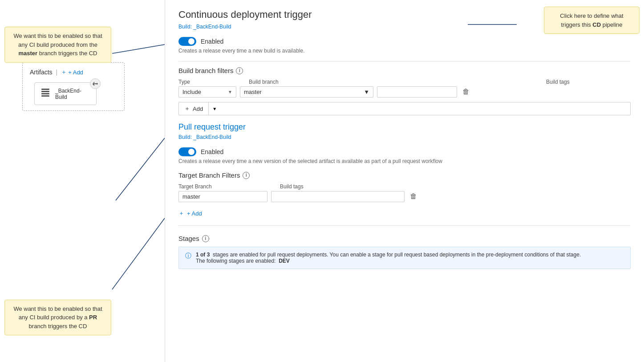 Image resolution: width=644 pixels, height=362 pixels. Describe the element at coordinates (194, 109) in the screenshot. I see `add-filter-main-btn: ＋ Add` at that location.